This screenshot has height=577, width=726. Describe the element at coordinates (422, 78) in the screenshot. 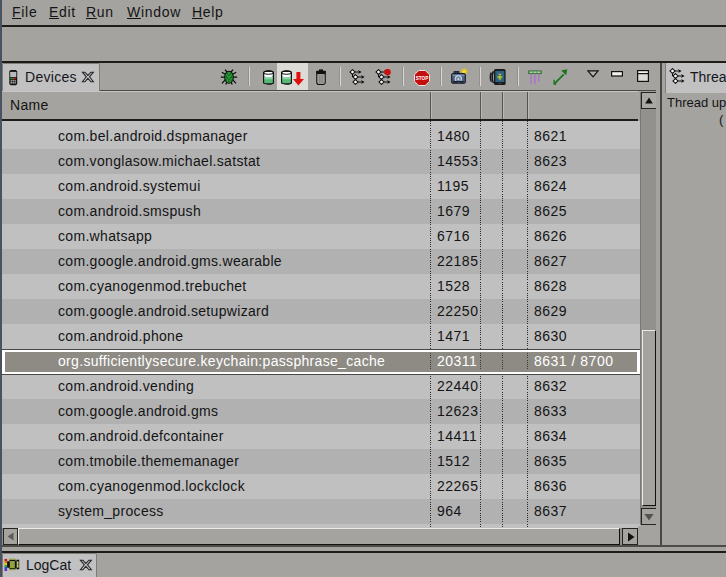

I see `svg-text: STOP` at that location.